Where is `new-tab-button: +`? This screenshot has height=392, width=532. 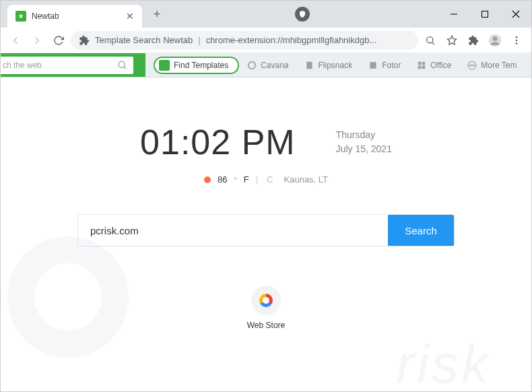
new-tab-button: + is located at coordinates (157, 14).